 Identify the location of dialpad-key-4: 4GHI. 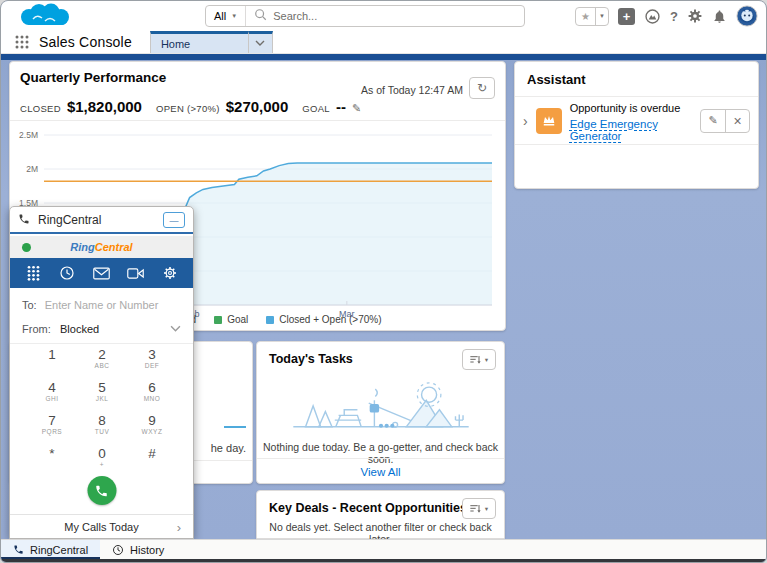
(52, 396).